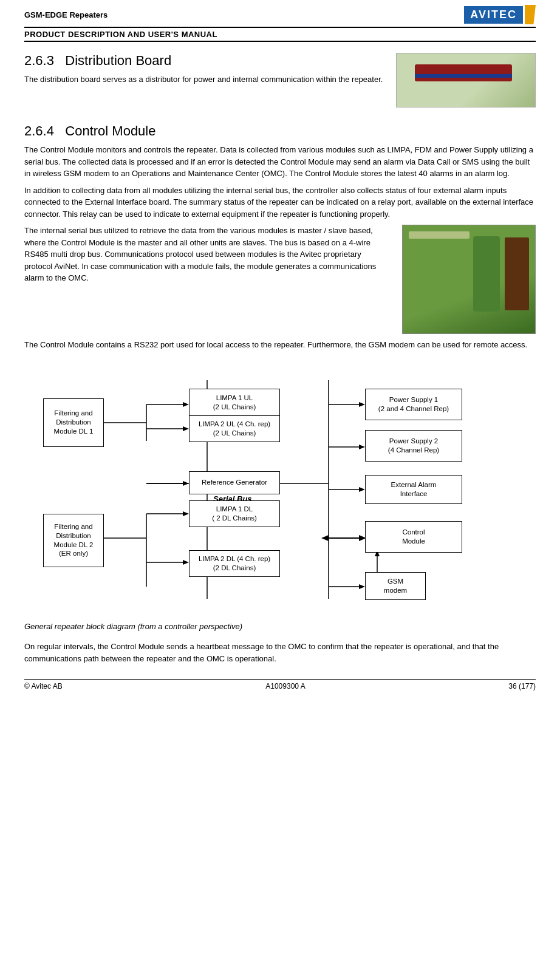 This screenshot has height=965, width=560. What do you see at coordinates (395, 586) in the screenshot?
I see `gsm-modem-block: GSM modem` at bounding box center [395, 586].